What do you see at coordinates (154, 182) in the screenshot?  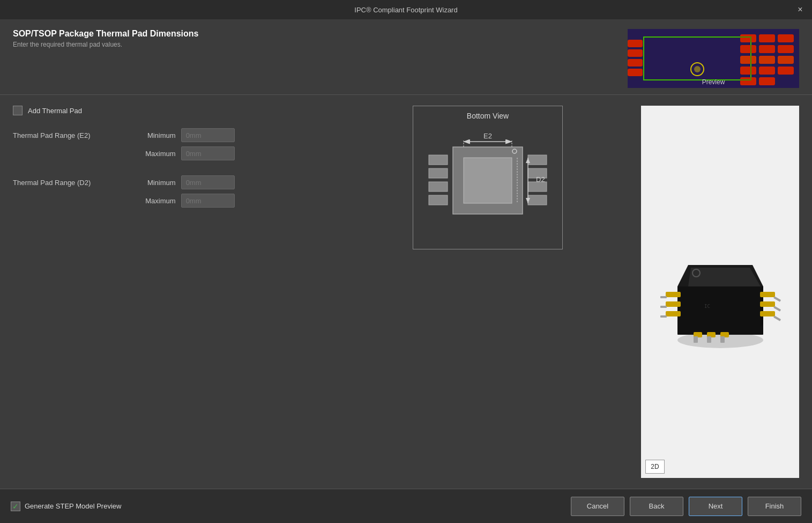 I see `d2-minimum-label: Minimum` at bounding box center [154, 182].